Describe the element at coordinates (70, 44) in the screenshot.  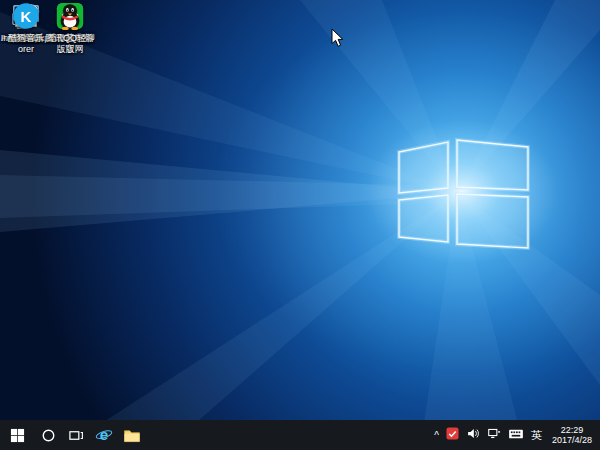
I see `desktop-icon-label: 腾讯QQ轻聊版` at that location.